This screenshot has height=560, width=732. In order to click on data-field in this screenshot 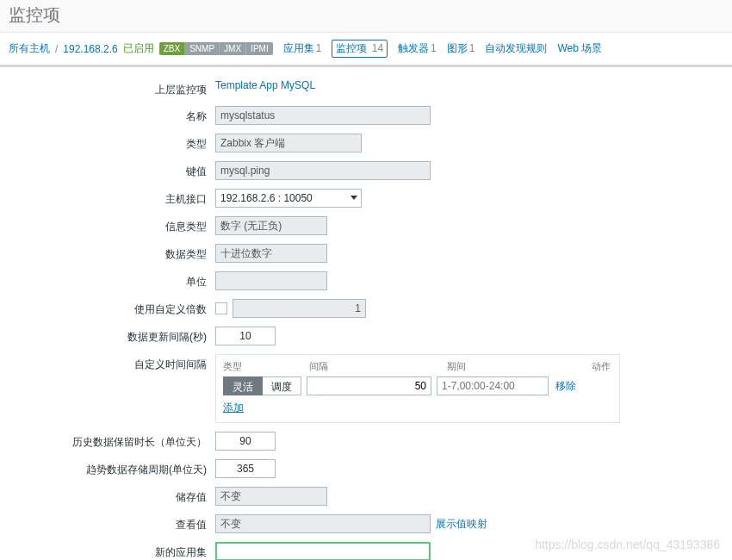, I will do `click(271, 253)`.